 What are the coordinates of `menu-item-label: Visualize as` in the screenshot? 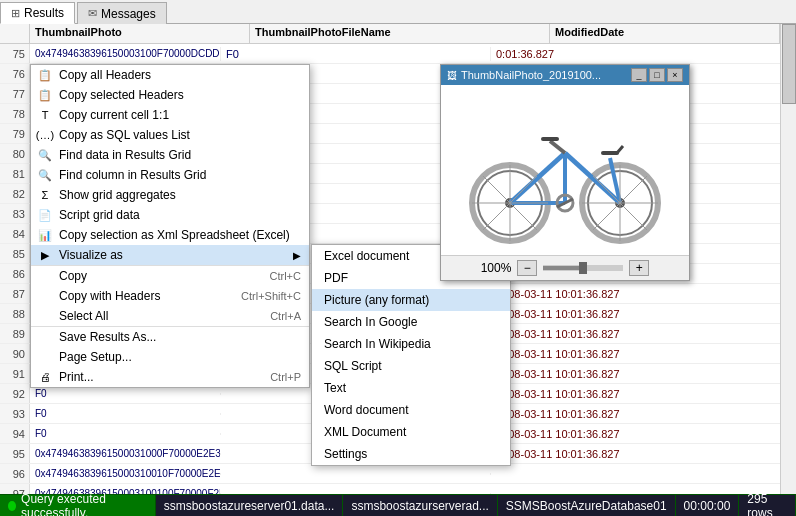 It's located at (91, 255).